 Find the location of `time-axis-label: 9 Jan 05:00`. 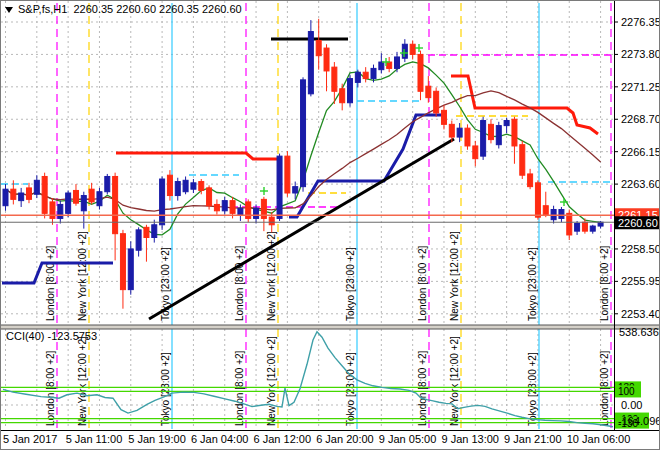

time-axis-label: 9 Jan 05:00 is located at coordinates (408, 439).